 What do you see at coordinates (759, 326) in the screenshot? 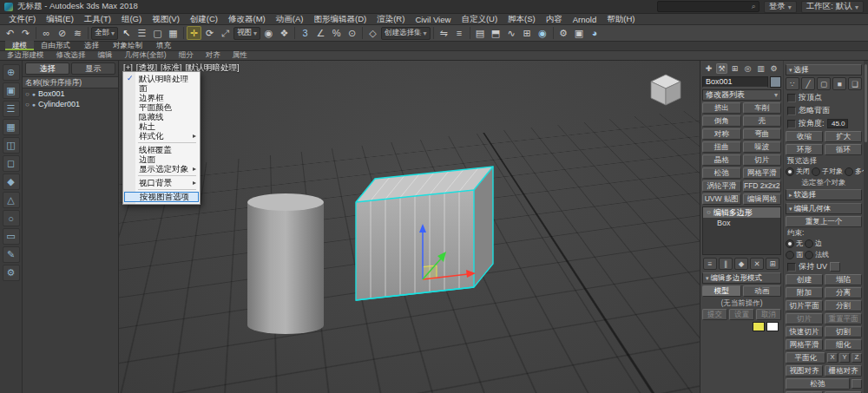
I see `frame-color-1-swatch` at bounding box center [759, 326].